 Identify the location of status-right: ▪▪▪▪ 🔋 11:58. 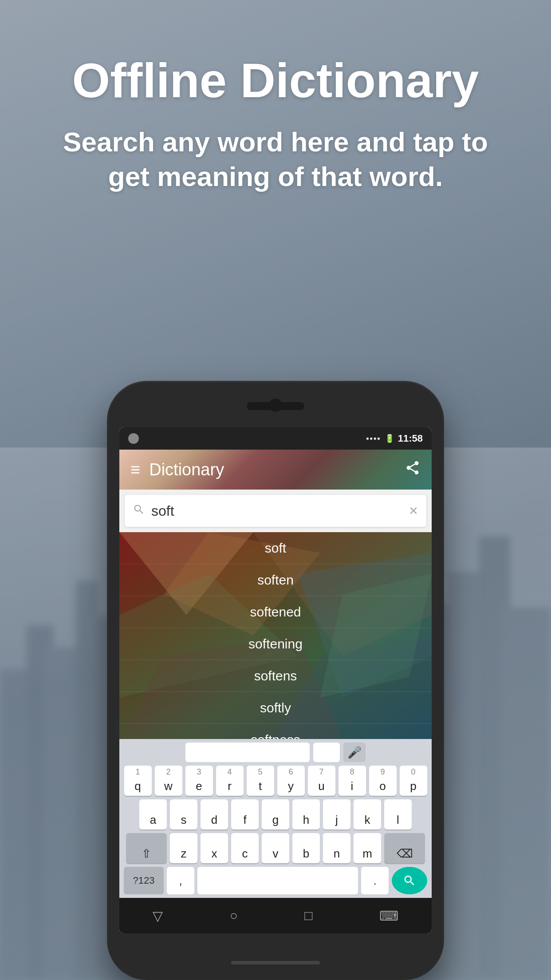
(394, 439).